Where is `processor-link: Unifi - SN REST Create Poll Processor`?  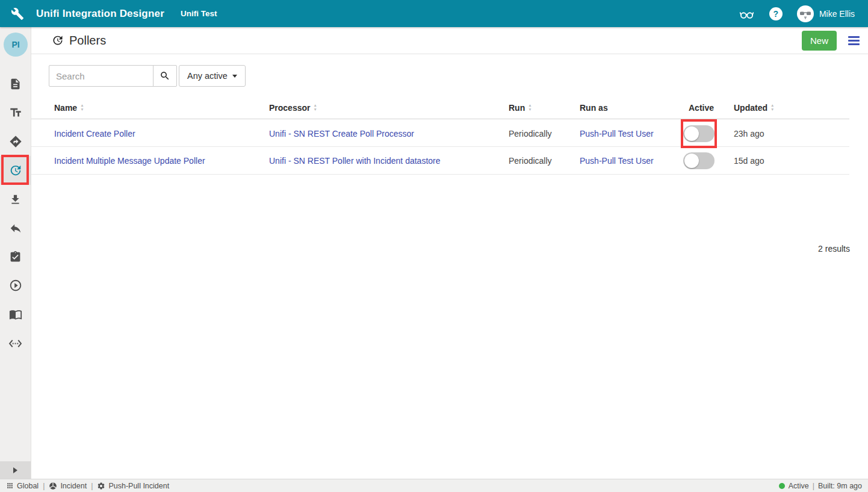 processor-link: Unifi - SN REST Create Poll Processor is located at coordinates (342, 134).